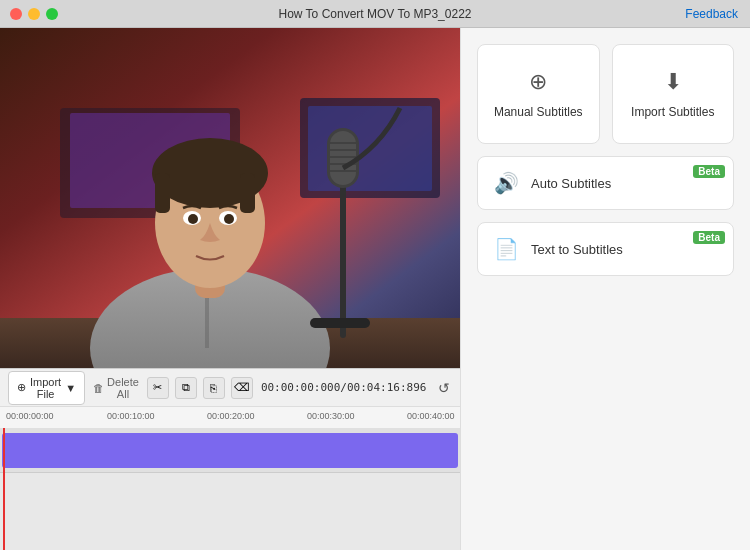  What do you see at coordinates (231, 418) in the screenshot?
I see `ruler-marks-container: 00:00:00:00 00:00:10:00 00:00:20:00 00:0…` at bounding box center [231, 418].